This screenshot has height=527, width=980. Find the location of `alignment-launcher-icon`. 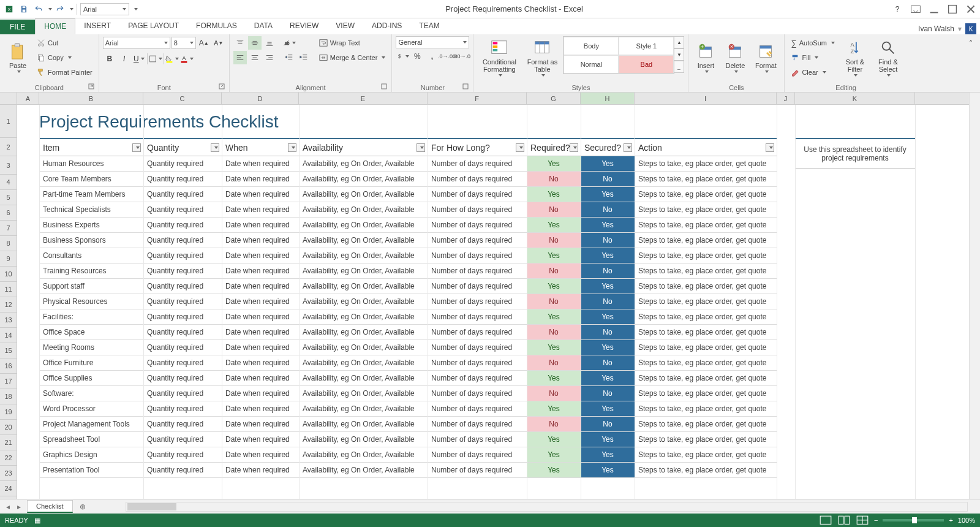

alignment-launcher-icon is located at coordinates (384, 87).